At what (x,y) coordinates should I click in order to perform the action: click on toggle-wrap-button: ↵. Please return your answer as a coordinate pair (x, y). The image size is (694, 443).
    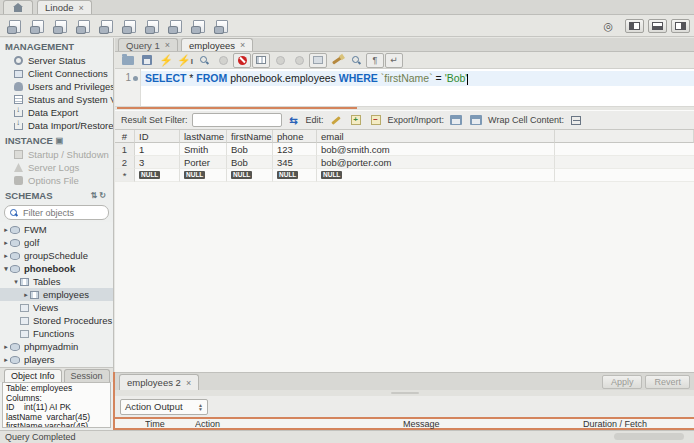
    Looking at the image, I should click on (394, 60).